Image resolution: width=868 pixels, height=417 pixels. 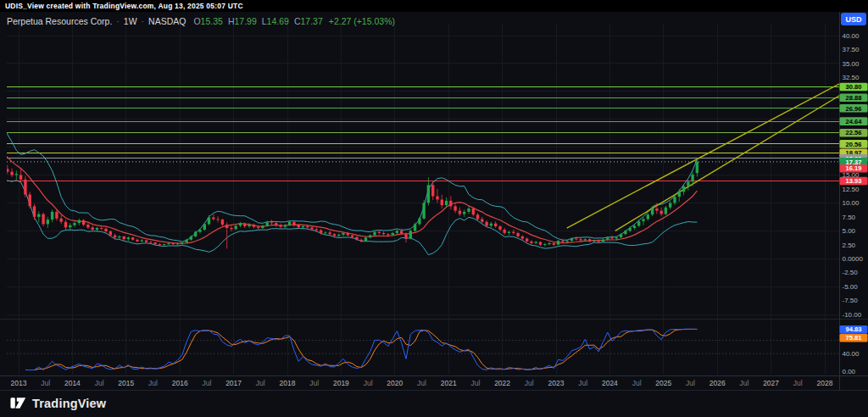 What do you see at coordinates (167, 21) in the screenshot?
I see `exchange-label: NASDAQ` at bounding box center [167, 21].